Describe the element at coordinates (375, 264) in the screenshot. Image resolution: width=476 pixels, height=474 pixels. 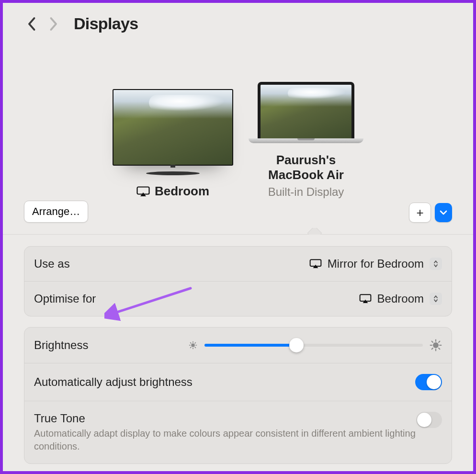
I see `use-as-value: Mirror for Bedroom` at that location.